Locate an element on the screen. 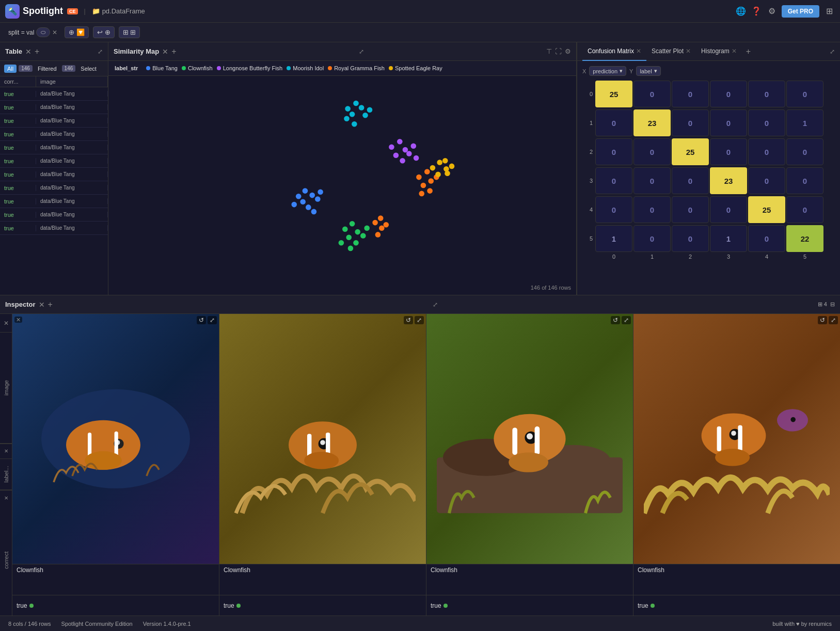 The width and height of the screenshot is (840, 631). col1-close-btn: ✕ is located at coordinates (19, 320).